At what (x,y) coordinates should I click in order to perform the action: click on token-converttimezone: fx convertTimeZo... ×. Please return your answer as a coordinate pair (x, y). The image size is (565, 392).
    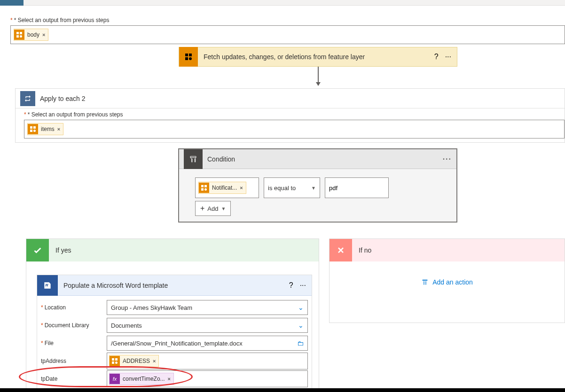
    Looking at the image, I should click on (141, 379).